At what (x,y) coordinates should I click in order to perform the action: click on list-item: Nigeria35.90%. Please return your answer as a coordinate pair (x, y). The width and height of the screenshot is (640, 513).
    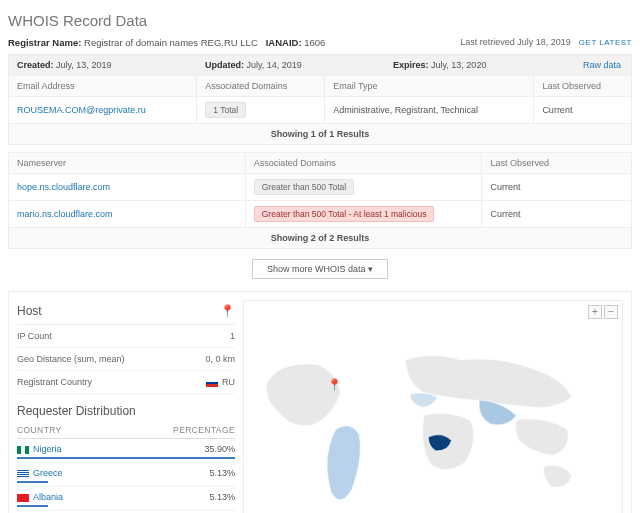
    Looking at the image, I should click on (126, 451).